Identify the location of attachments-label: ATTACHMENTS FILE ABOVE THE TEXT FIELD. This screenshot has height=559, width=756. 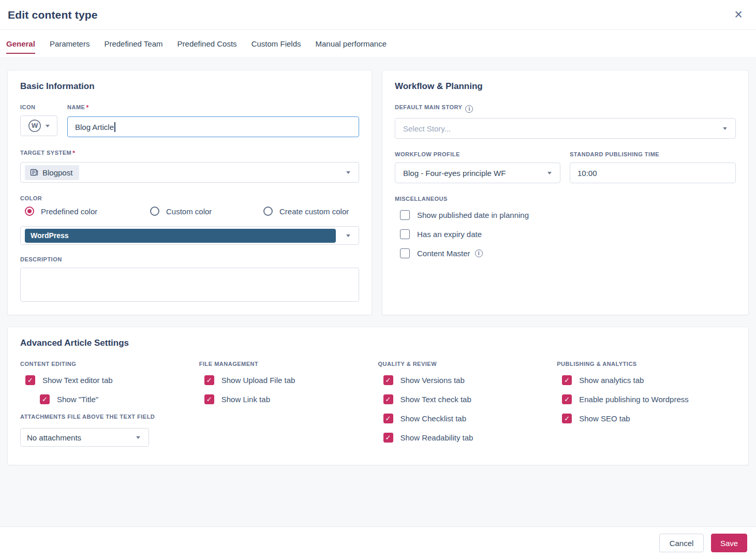
(110, 417).